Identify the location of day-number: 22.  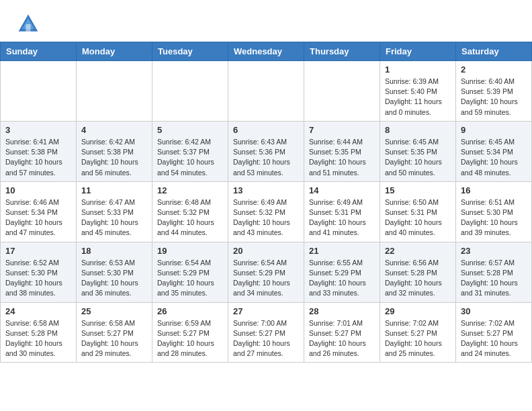
(418, 251).